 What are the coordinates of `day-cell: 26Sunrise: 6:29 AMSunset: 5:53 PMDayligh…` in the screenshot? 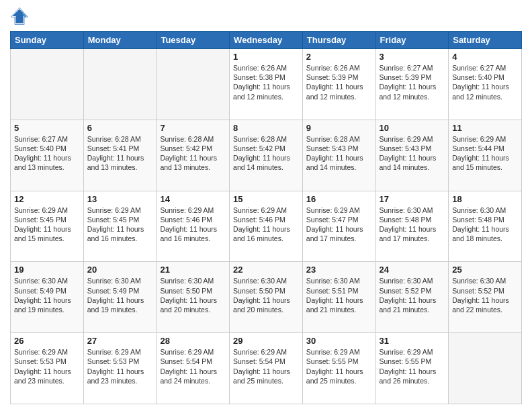 It's located at (47, 369).